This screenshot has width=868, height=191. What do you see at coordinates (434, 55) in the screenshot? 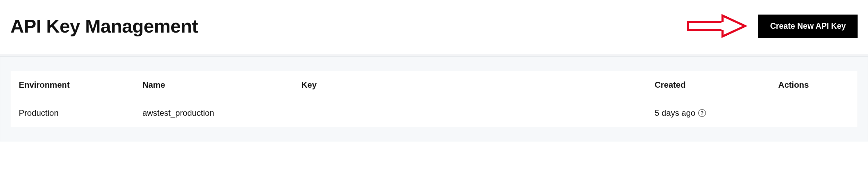
I see `section-divider` at bounding box center [434, 55].